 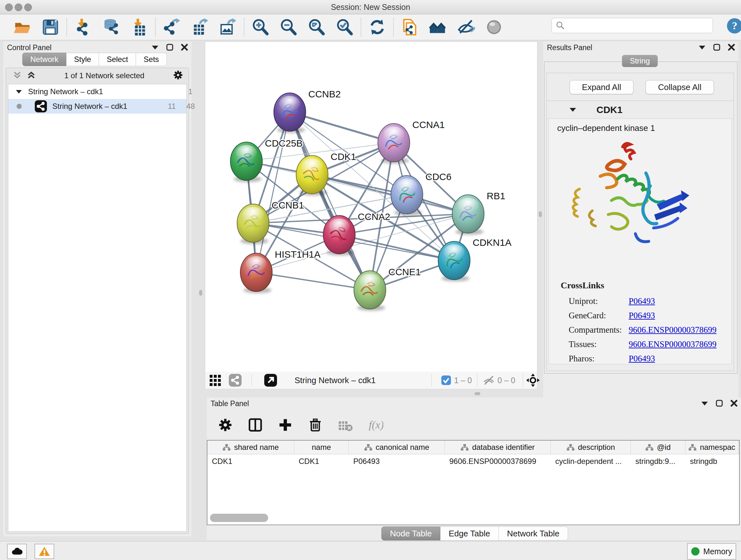 I want to click on node-entry-body: cyclin–dependent kinase 1, so click(x=640, y=241).